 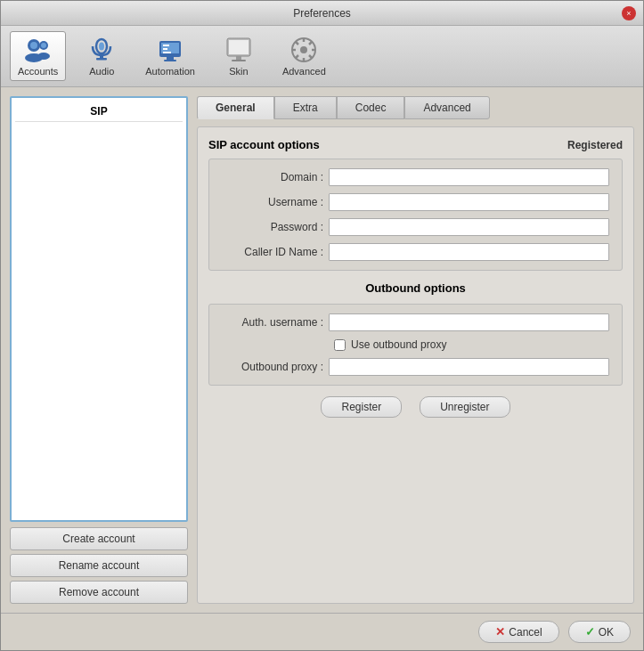 I want to click on sip-field-group: Domain : Username : Password : Caller ID…, so click(x=415, y=215).